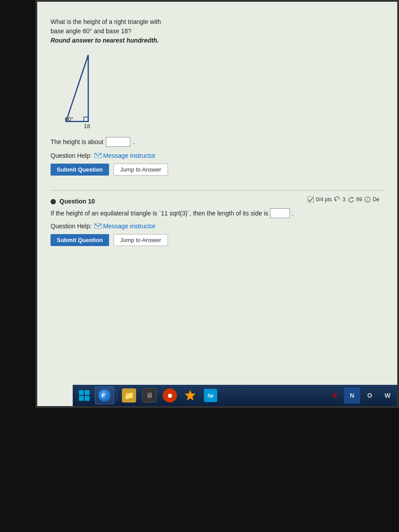  Describe the element at coordinates (344, 200) in the screenshot. I see `undo-count: 3` at that location.